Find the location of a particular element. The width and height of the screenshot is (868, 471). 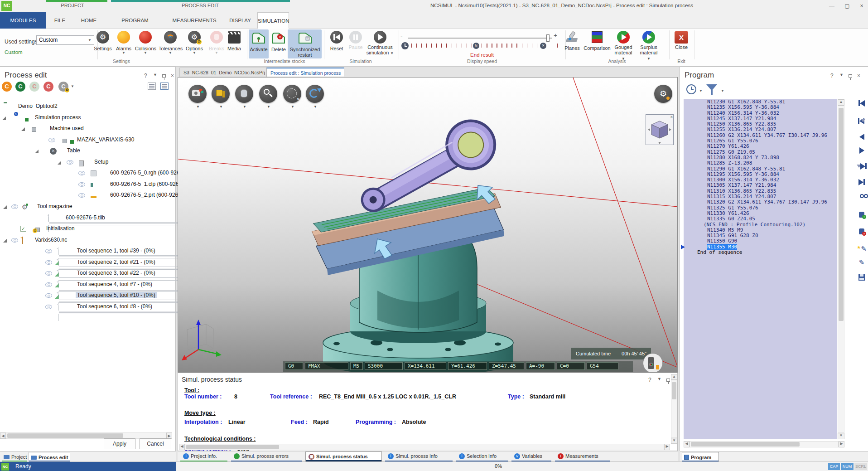

bottom-tab-simul-process-errors: Simul. process errors is located at coordinates (266, 456).